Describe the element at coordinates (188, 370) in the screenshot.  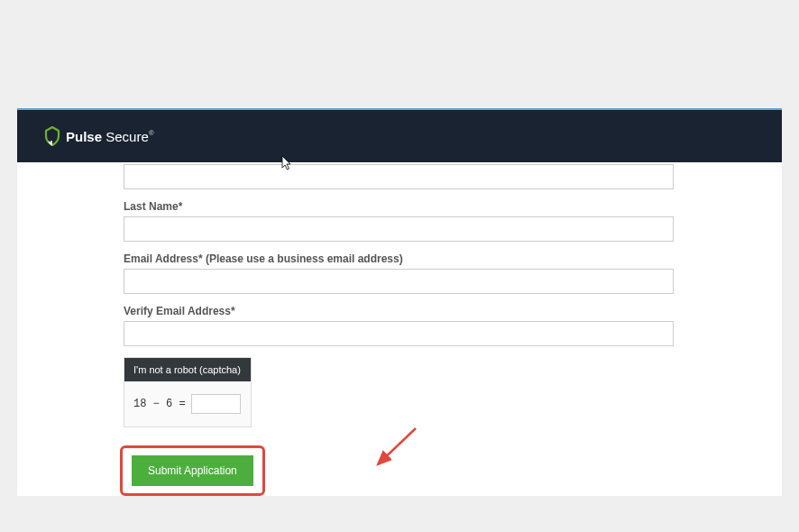
I see `captcha-header: I'm not a robot (captcha)` at that location.